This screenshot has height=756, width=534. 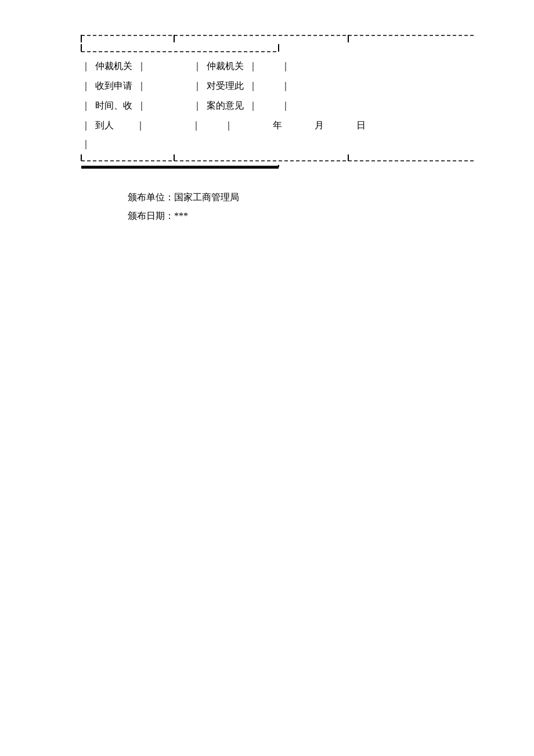 What do you see at coordinates (279, 66) in the screenshot?
I see `content-row-1: ｜ 仲裁机关 ｜ ｜ 仲裁机关 ｜ ｜` at bounding box center [279, 66].